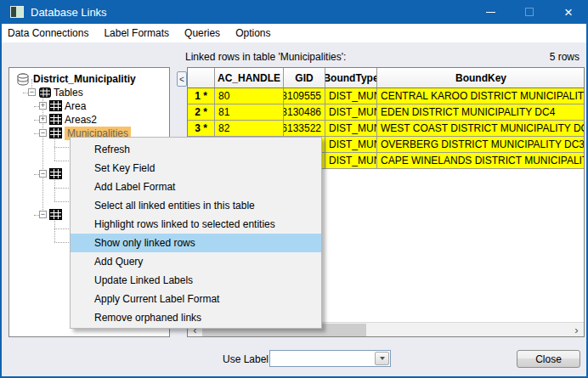  I want to click on tree-collapse-button: <, so click(182, 79).